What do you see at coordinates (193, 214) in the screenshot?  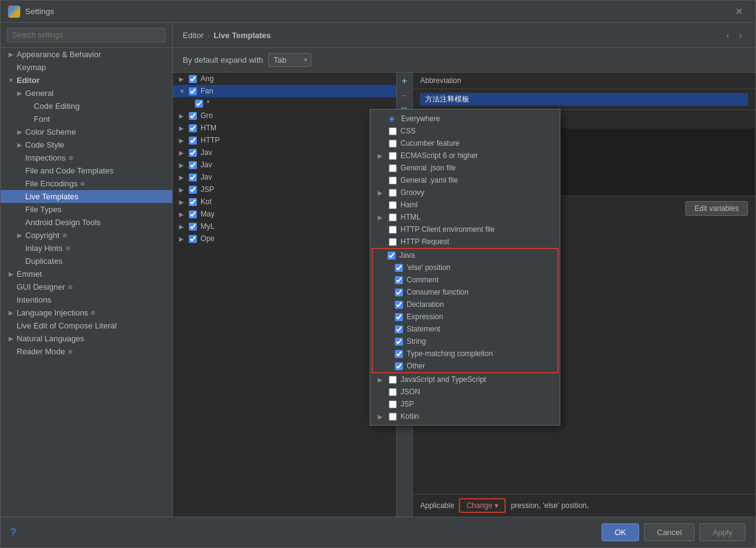 I see `tl-checkbox-may` at bounding box center [193, 214].